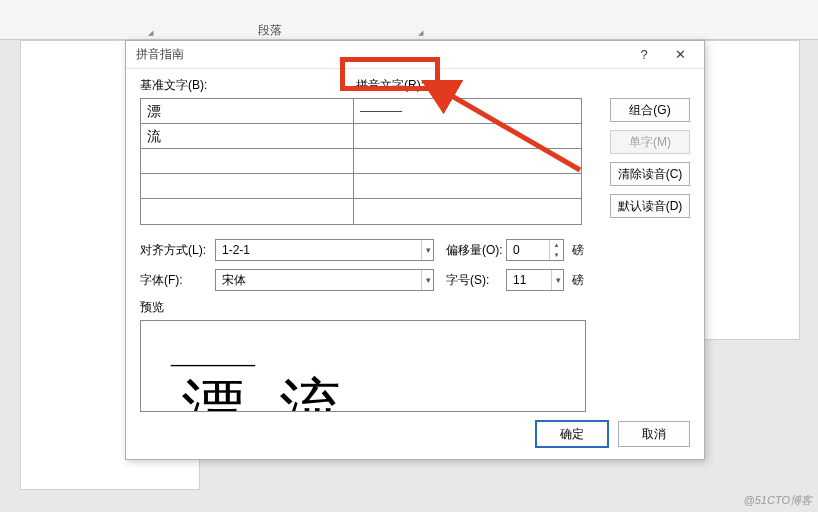  Describe the element at coordinates (213, 380) in the screenshot. I see `preview-ruby-item: ——— 漂` at that location.